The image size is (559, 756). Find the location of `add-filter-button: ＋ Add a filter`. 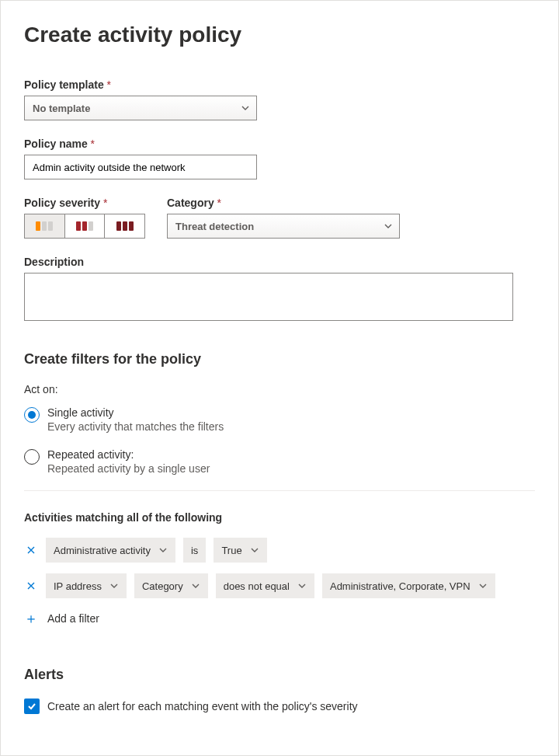

add-filter-button: ＋ Add a filter is located at coordinates (280, 618).